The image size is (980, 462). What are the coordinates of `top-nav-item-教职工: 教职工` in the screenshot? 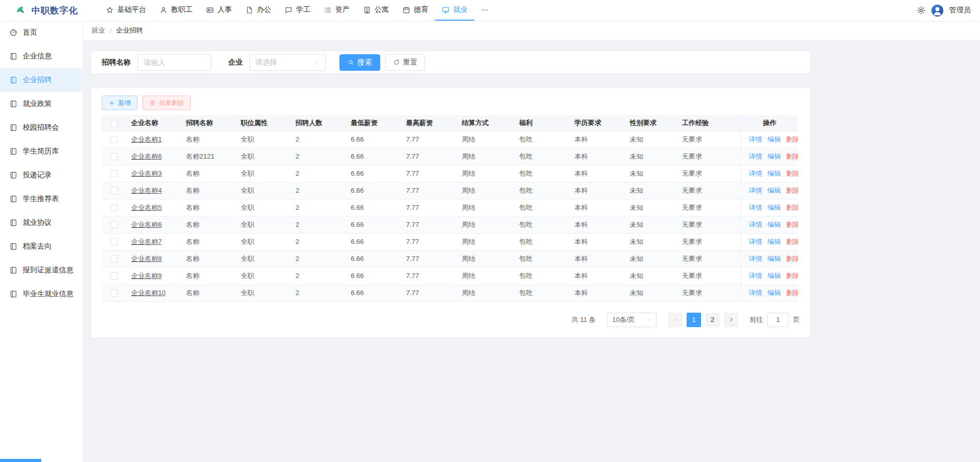 It's located at (176, 10).